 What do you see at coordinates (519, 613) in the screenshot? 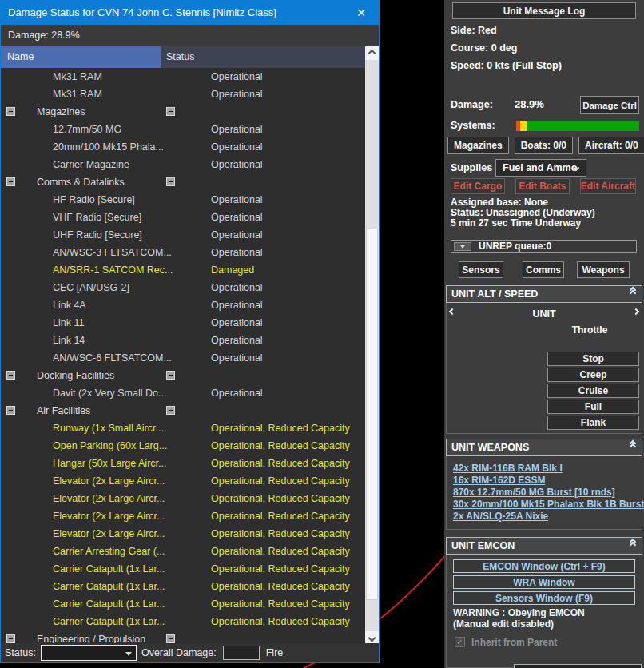
I see `emcon-warning-line1: WARNING : Obeying EMCON` at bounding box center [519, 613].